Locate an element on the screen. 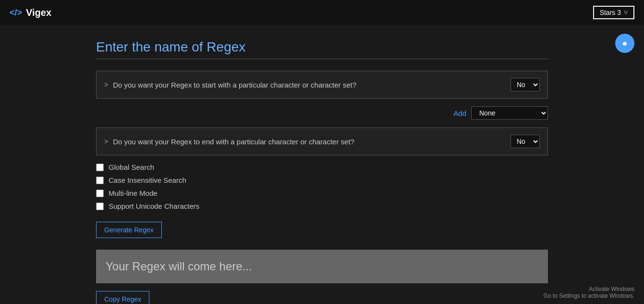 Image resolution: width=644 pixels, height=304 pixels. navbar: </> Vigex Stars 3 ⑂ is located at coordinates (322, 13).